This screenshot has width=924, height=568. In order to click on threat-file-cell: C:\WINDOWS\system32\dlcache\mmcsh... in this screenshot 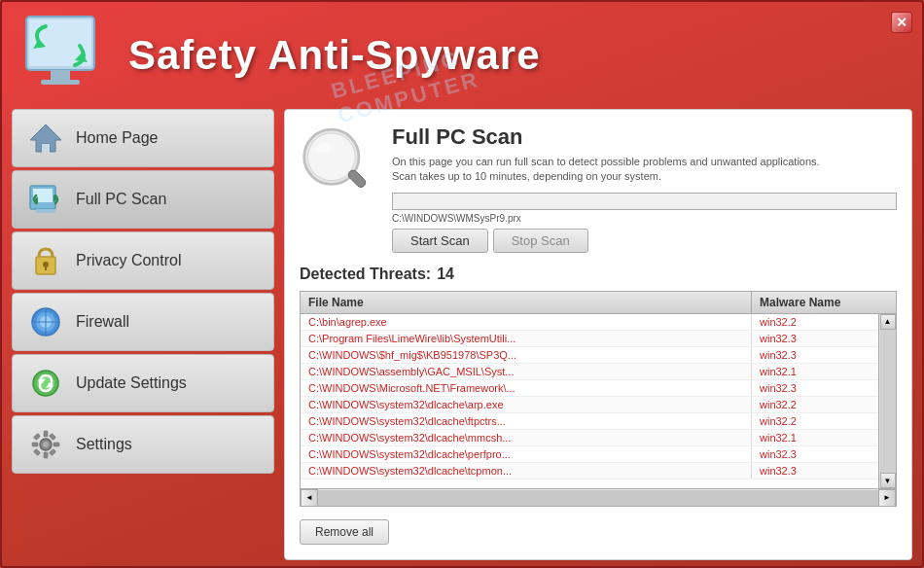, I will do `click(526, 438)`.